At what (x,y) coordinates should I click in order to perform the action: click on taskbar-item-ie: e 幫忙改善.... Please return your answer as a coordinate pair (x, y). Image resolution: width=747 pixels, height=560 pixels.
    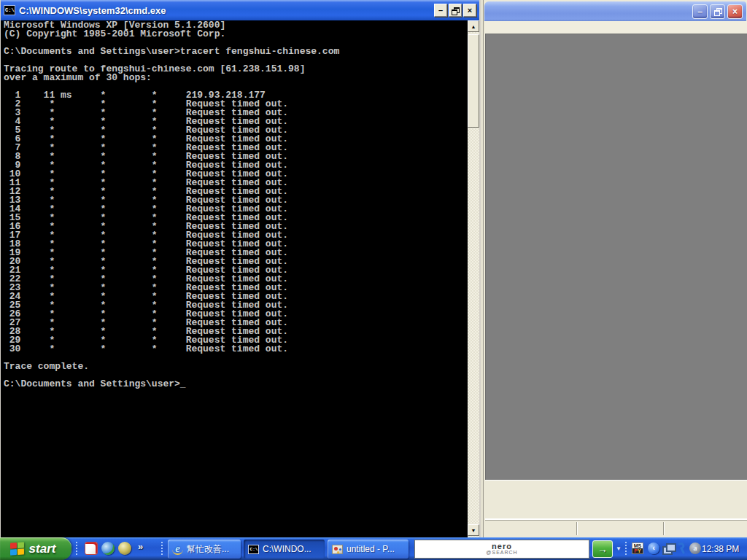
    Looking at the image, I should click on (204, 549).